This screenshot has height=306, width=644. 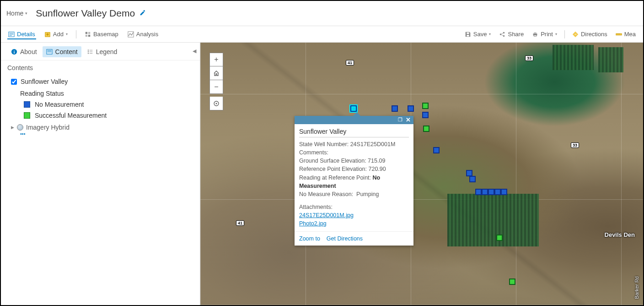 I want to click on field-label: Comments:, so click(x=314, y=153).